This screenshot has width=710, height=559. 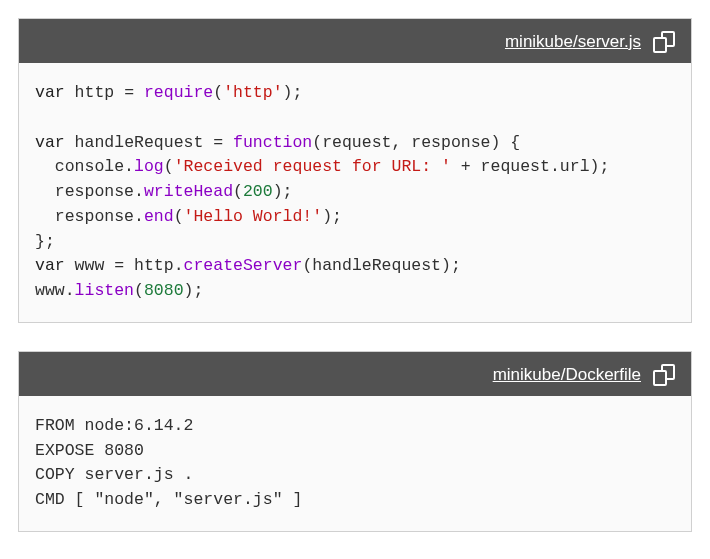 What do you see at coordinates (159, 216) in the screenshot?
I see `code-token: end` at bounding box center [159, 216].